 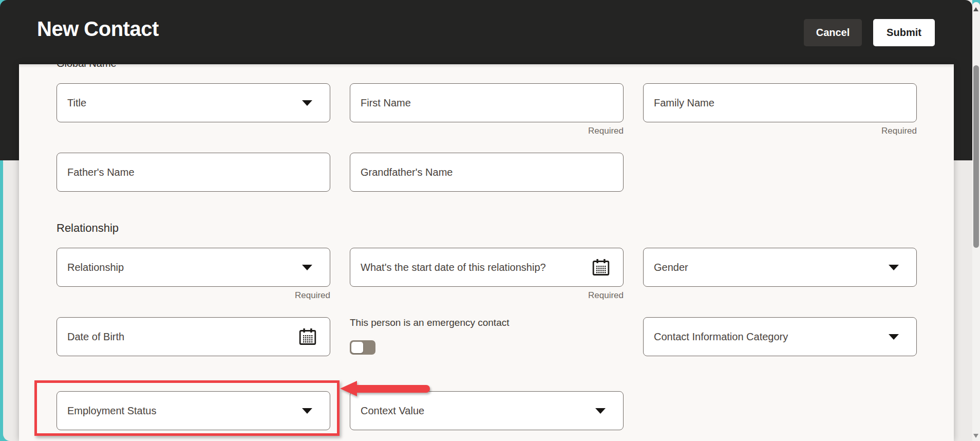 I want to click on relationship-dropdown-label: Relationship, so click(x=182, y=267).